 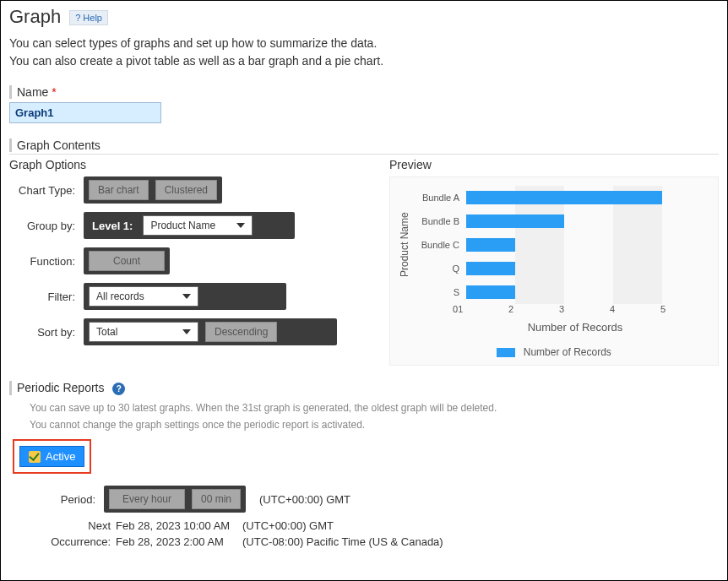 I want to click on next-label: Next, so click(x=78, y=525).